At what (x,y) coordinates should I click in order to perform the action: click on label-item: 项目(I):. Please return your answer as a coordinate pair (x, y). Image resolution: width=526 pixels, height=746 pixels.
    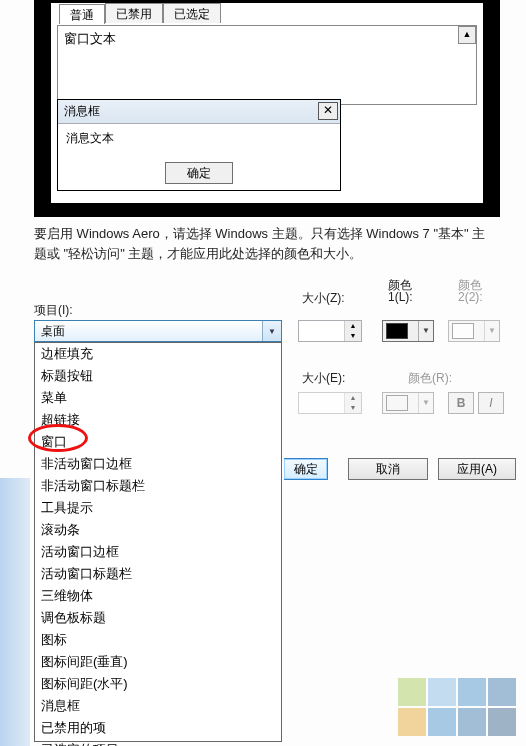
    Looking at the image, I should click on (54, 310).